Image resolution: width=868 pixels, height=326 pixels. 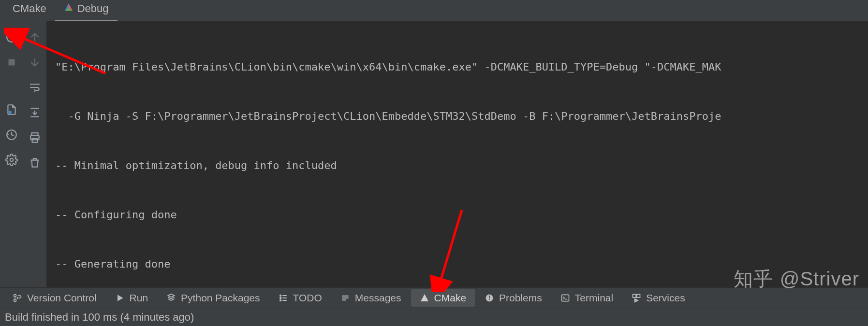 I want to click on bottom-problems-label: Problems, so click(x=520, y=298).